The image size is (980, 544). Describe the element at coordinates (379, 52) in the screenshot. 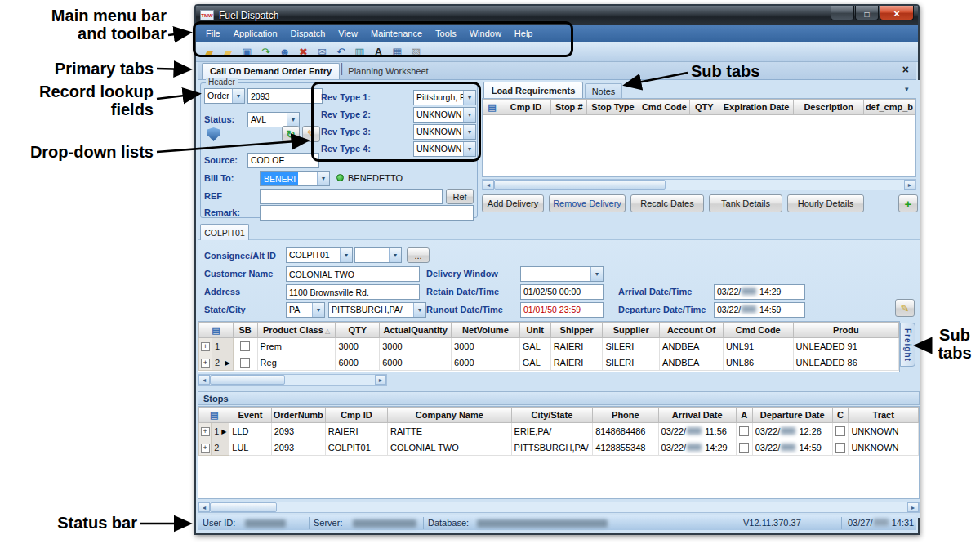

I see `font-icon: A` at that location.